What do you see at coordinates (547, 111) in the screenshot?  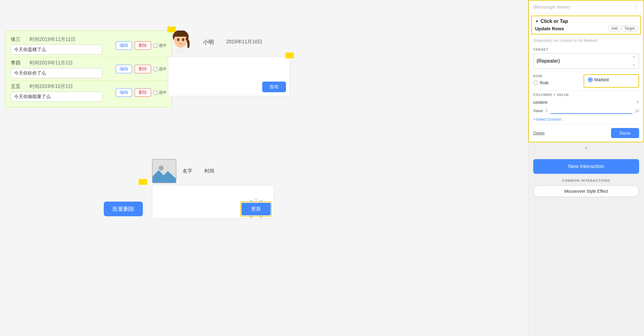 I see `value-stepper: ▲▼` at bounding box center [547, 111].